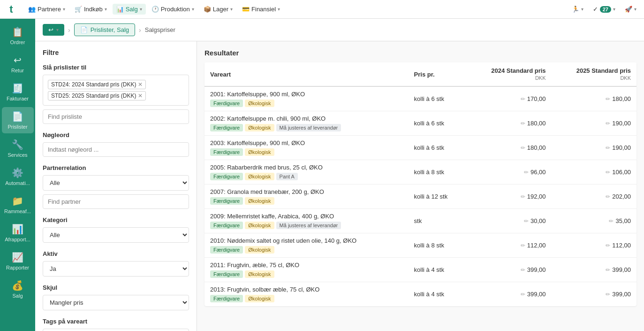 This screenshot has width=644, height=331. What do you see at coordinates (594, 99) in the screenshot?
I see `cell-std2025: ✏180,00` at bounding box center [594, 99].